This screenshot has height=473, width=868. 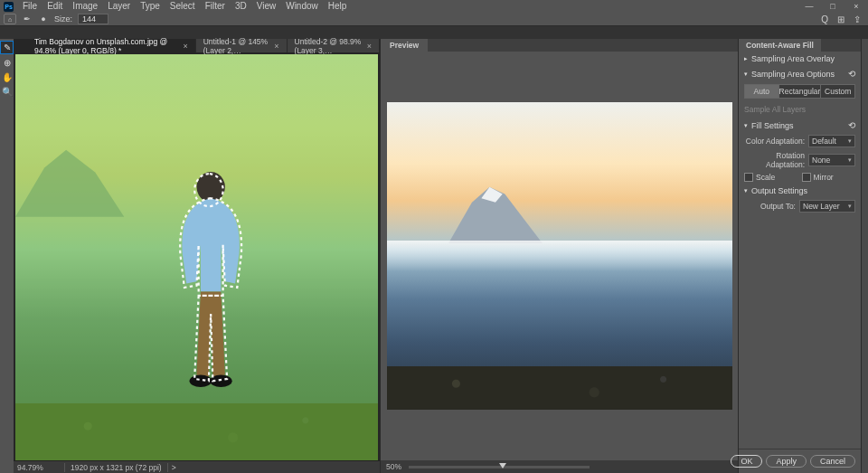 What do you see at coordinates (765, 177) in the screenshot?
I see `scale-label: Scale` at bounding box center [765, 177].